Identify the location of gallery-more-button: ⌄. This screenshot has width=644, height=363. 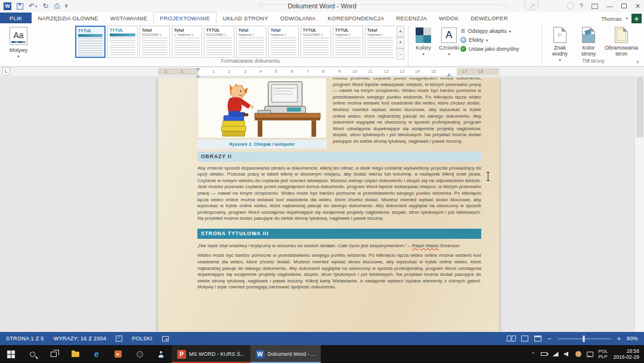
(401, 54).